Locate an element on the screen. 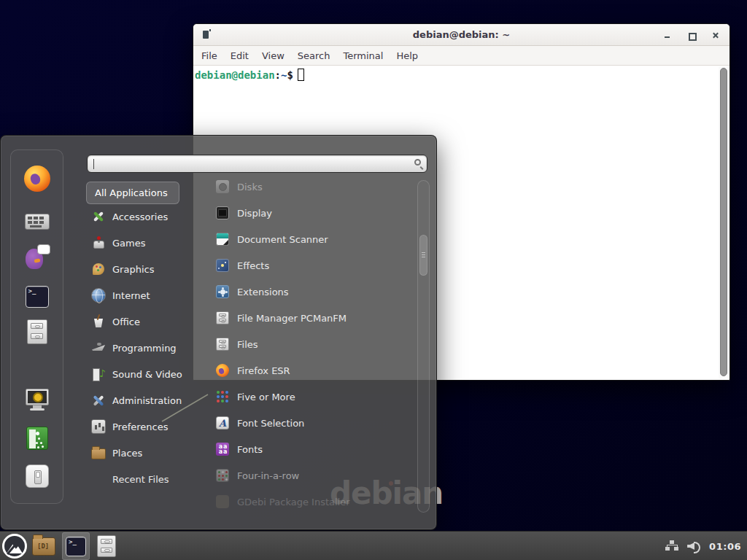 The width and height of the screenshot is (747, 560). prompt-colon: : is located at coordinates (278, 75).